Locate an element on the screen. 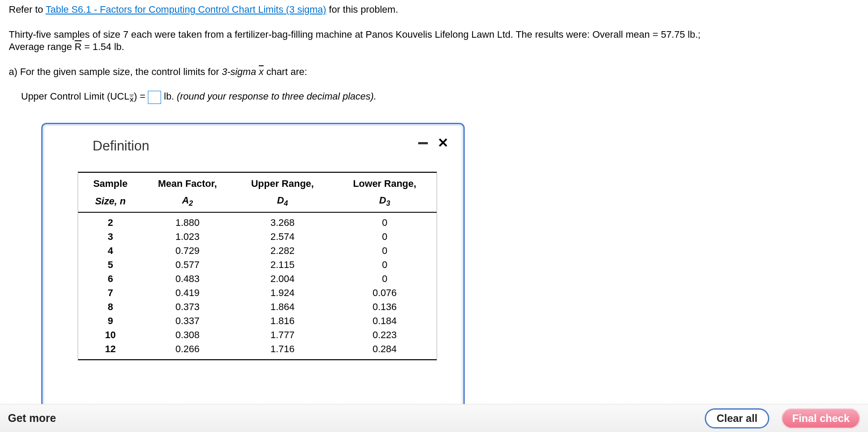  table-row: 21.8803.2680 is located at coordinates (257, 221).